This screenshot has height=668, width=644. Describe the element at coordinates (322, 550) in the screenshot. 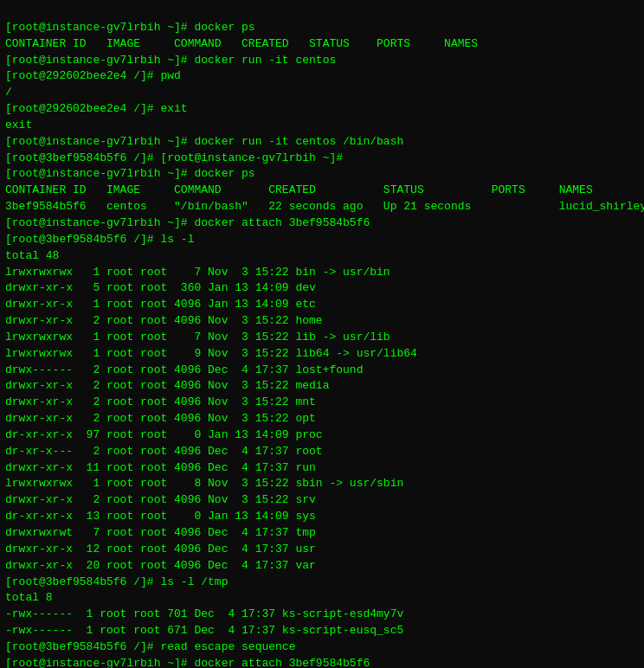

I see `terminal-line: drwxr-xr-x 12 root root 4096 Dec 4 17:37…` at that location.